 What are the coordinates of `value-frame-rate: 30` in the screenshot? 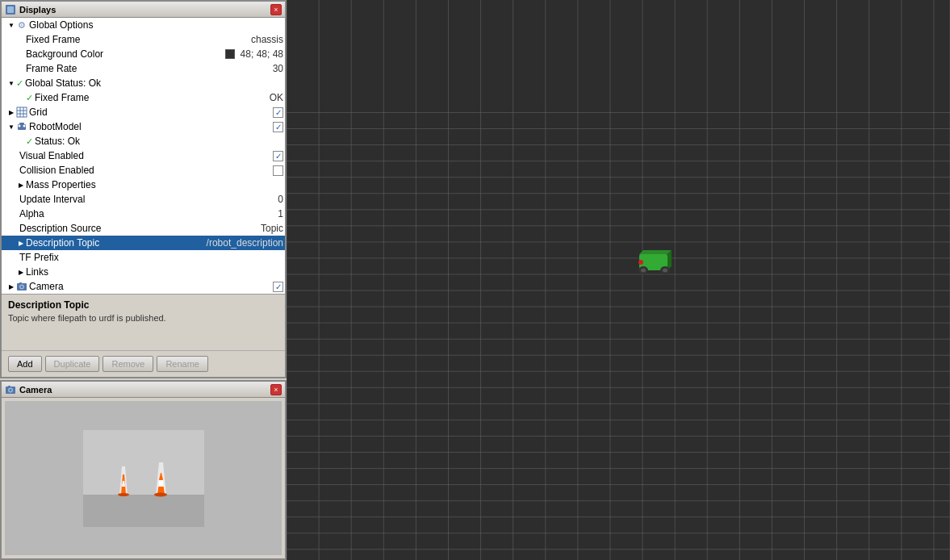 It's located at (278, 69).